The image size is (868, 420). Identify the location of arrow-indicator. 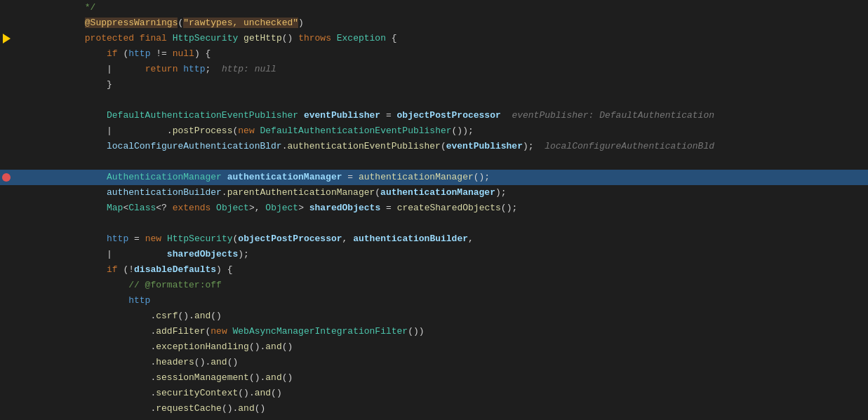
(7, 39).